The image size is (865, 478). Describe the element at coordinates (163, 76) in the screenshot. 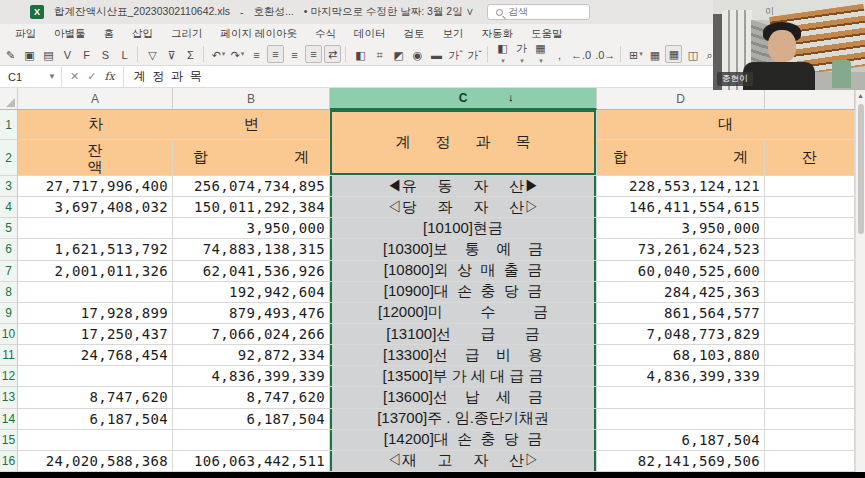

I see `formula-input: 계 정 과 목` at that location.